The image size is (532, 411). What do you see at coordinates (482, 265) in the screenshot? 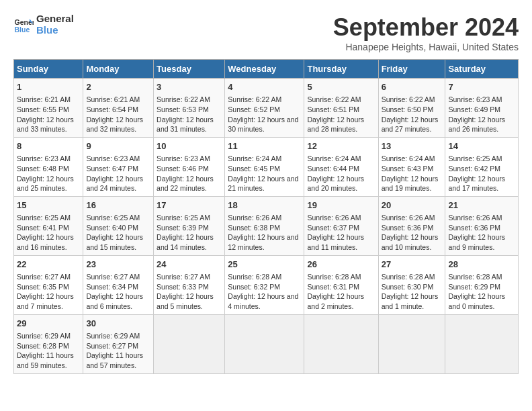
I see `day-number: 28` at bounding box center [482, 265].